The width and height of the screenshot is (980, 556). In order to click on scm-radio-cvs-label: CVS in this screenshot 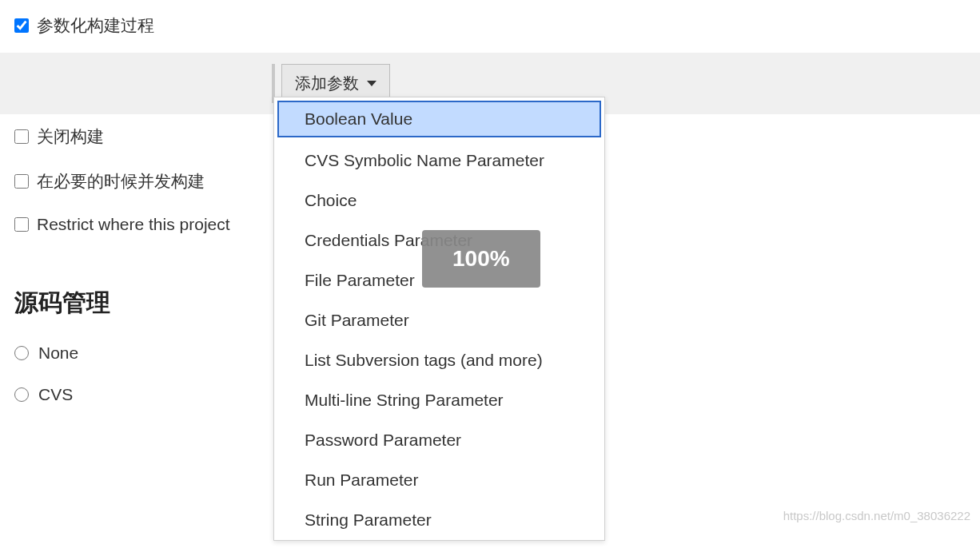, I will do `click(56, 395)`.